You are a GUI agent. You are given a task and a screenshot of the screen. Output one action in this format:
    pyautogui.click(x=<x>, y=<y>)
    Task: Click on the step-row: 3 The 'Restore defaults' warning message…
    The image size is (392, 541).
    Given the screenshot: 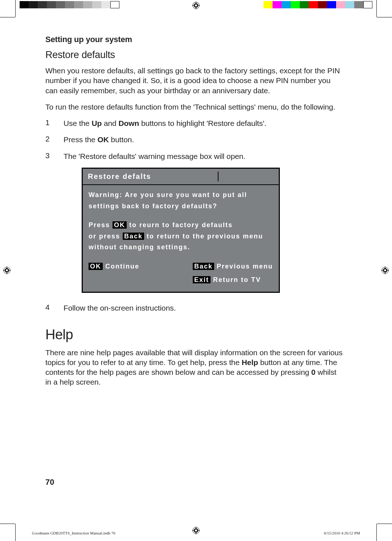 What is the action you would take?
    pyautogui.click(x=194, y=156)
    